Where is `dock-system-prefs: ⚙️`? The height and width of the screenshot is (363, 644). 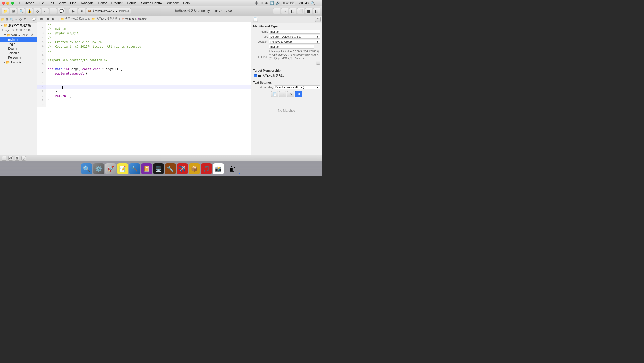
dock-system-prefs: ⚙️ is located at coordinates (98, 169).